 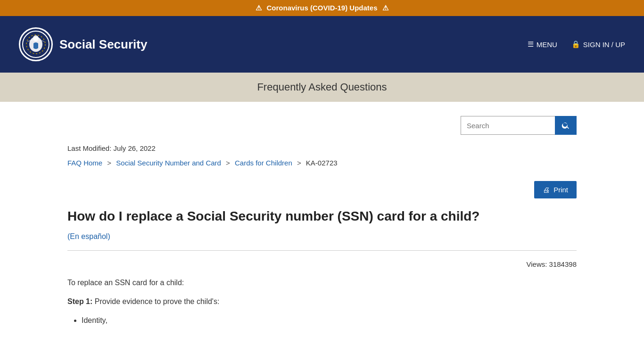 What do you see at coordinates (508, 125) in the screenshot?
I see `search-input` at bounding box center [508, 125].